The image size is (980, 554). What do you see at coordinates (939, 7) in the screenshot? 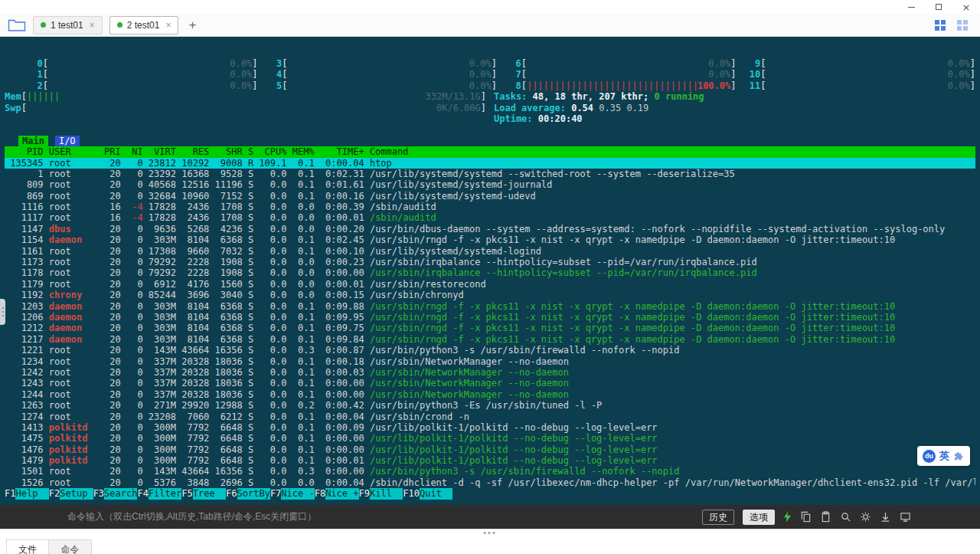
I see `maximize-button` at bounding box center [939, 7].